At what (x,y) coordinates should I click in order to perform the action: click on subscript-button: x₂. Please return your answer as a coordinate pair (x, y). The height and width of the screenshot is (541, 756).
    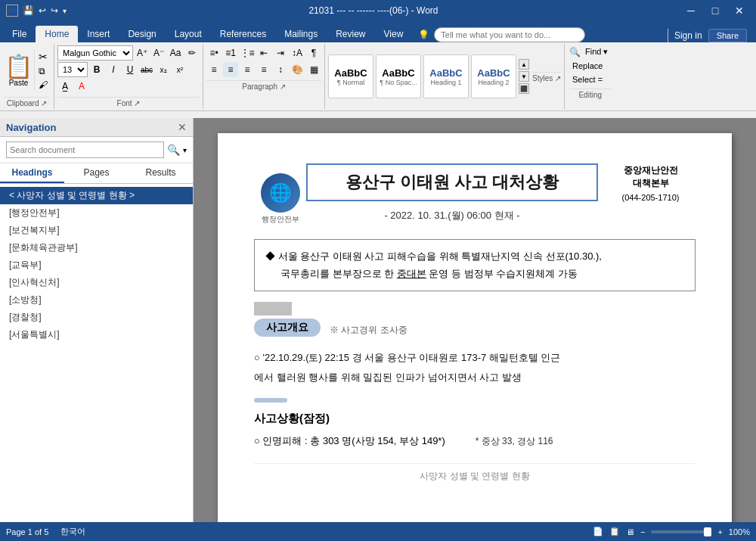
    Looking at the image, I should click on (163, 70).